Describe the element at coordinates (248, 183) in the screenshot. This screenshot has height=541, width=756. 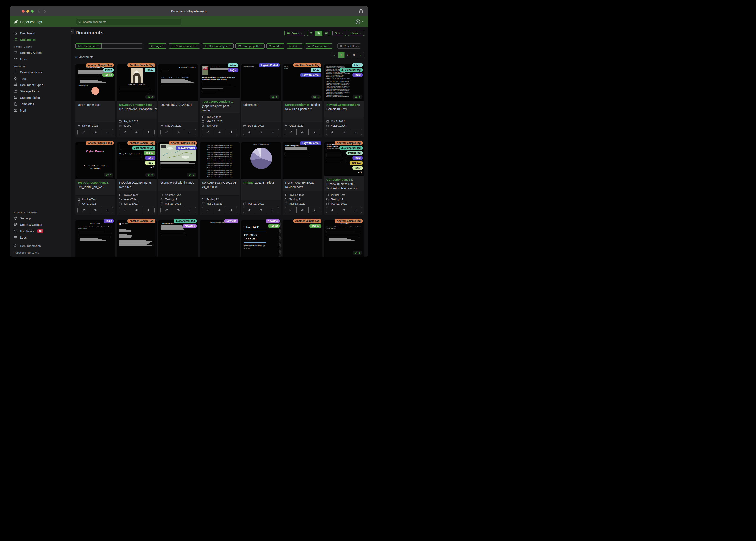
I see `correspondent-link: Private` at that location.